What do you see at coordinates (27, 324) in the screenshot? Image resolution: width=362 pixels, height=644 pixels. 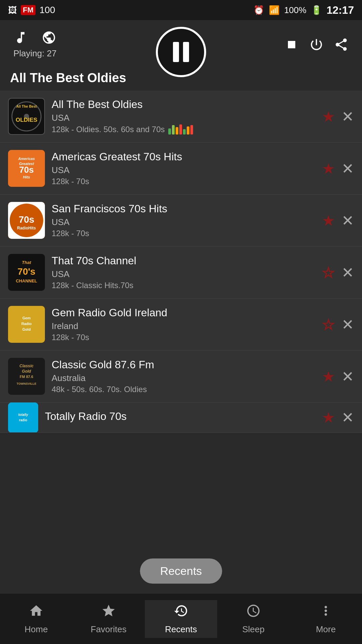 I see `svg-text: Radio` at bounding box center [27, 324].